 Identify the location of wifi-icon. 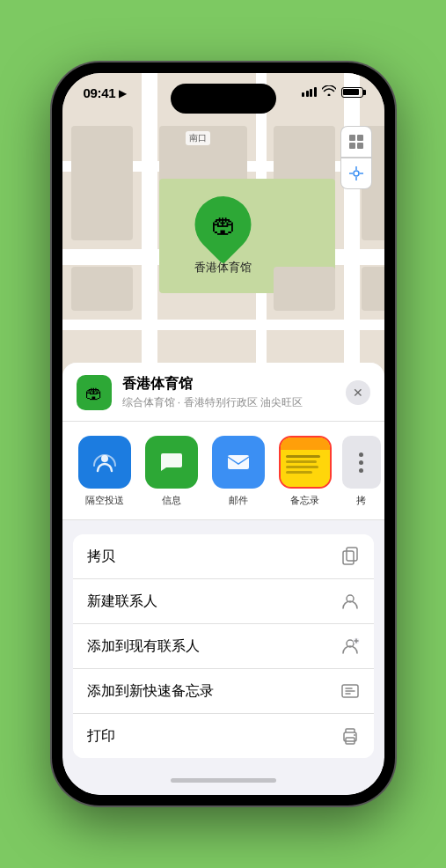
(329, 92).